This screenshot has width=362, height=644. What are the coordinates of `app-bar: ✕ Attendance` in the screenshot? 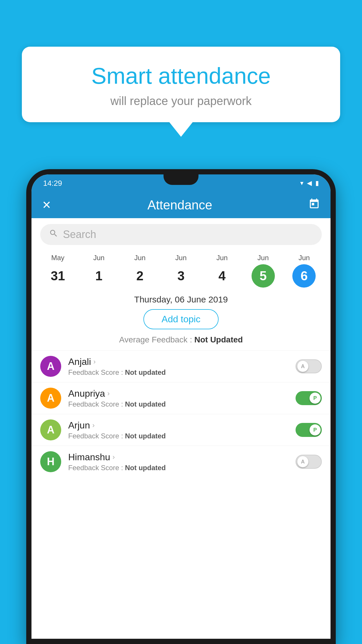 It's located at (181, 205).